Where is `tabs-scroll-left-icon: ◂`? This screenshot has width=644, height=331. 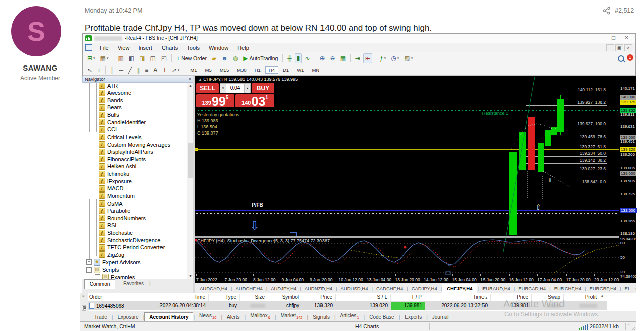
tabs-scroll-left-icon: ◂ is located at coordinates (635, 289).